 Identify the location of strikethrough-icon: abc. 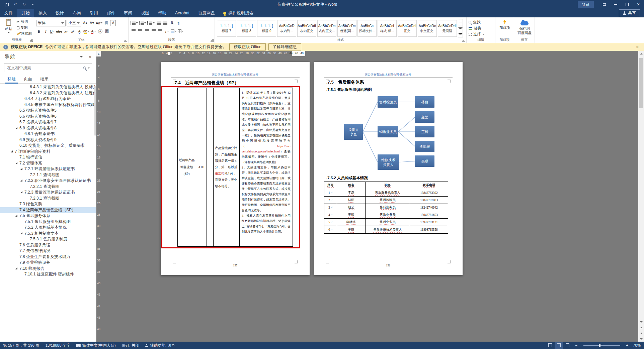
(59, 31).